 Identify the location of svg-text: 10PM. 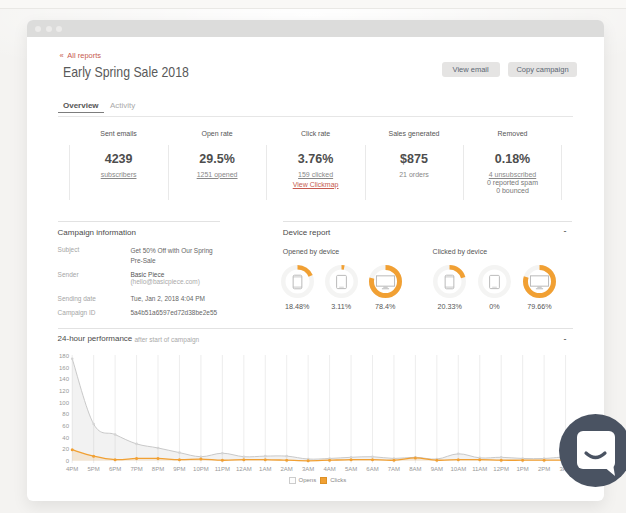
(201, 469).